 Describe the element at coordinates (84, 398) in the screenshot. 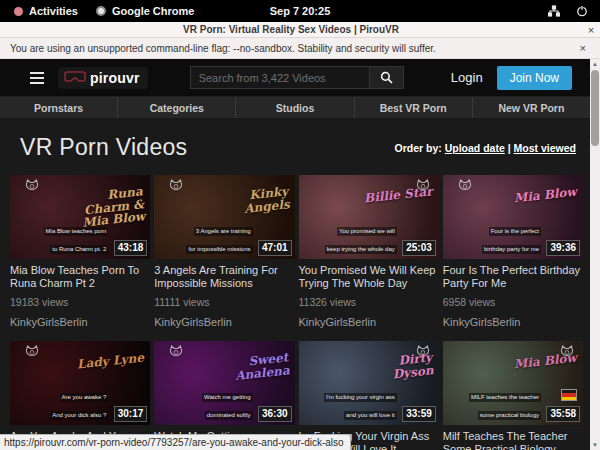

I see `thumbnail-caption-line1: Are you awake ?` at that location.